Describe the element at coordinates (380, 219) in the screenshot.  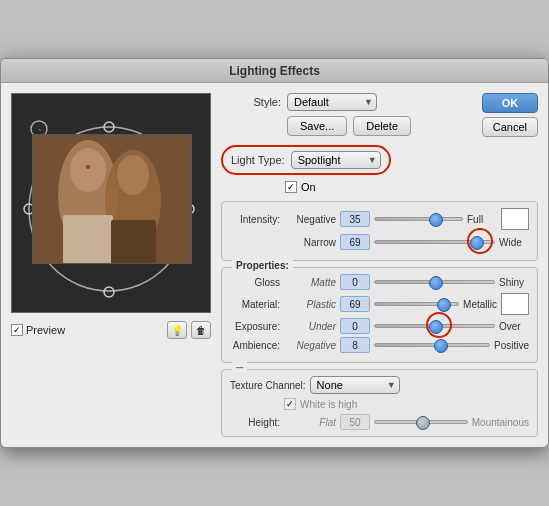
I see `intensity-row: Intensity: Negative 35 Full` at that location.